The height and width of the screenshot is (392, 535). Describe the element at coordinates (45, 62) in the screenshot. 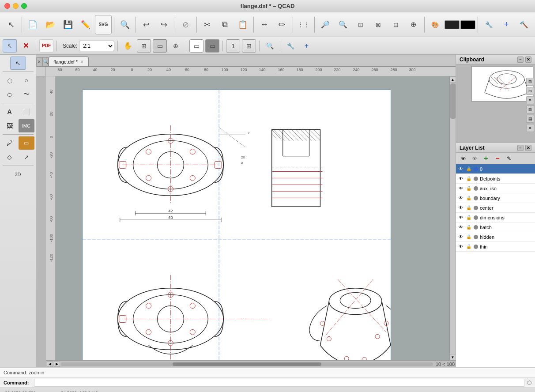

I see `tab-search: 🔍` at that location.